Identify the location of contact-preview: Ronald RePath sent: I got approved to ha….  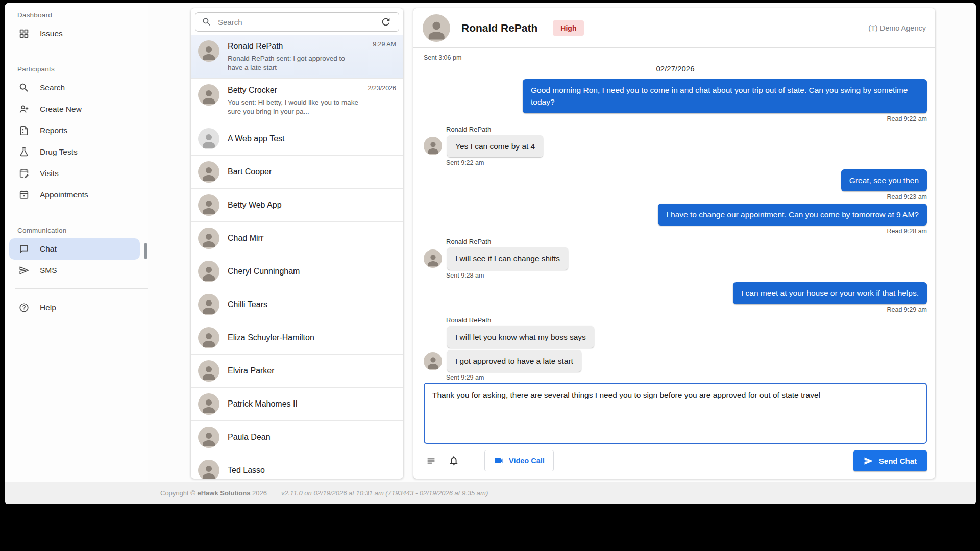
(295, 63).